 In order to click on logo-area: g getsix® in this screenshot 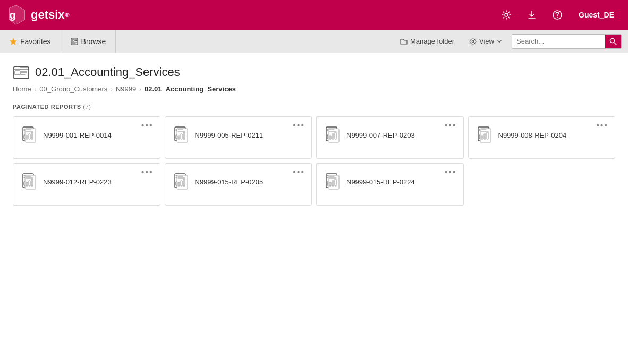, I will do `click(38, 15)`.